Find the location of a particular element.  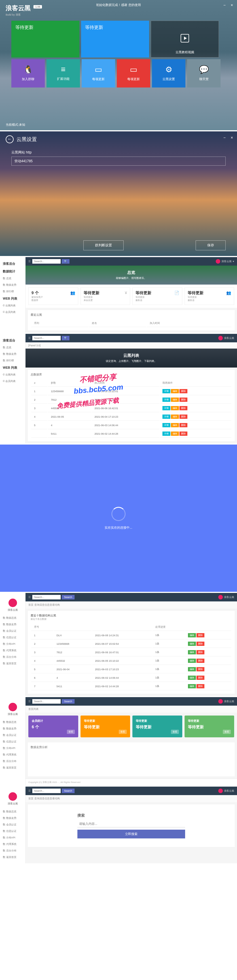

tile-join-group: 🐧加入群聊 is located at coordinates (28, 73).